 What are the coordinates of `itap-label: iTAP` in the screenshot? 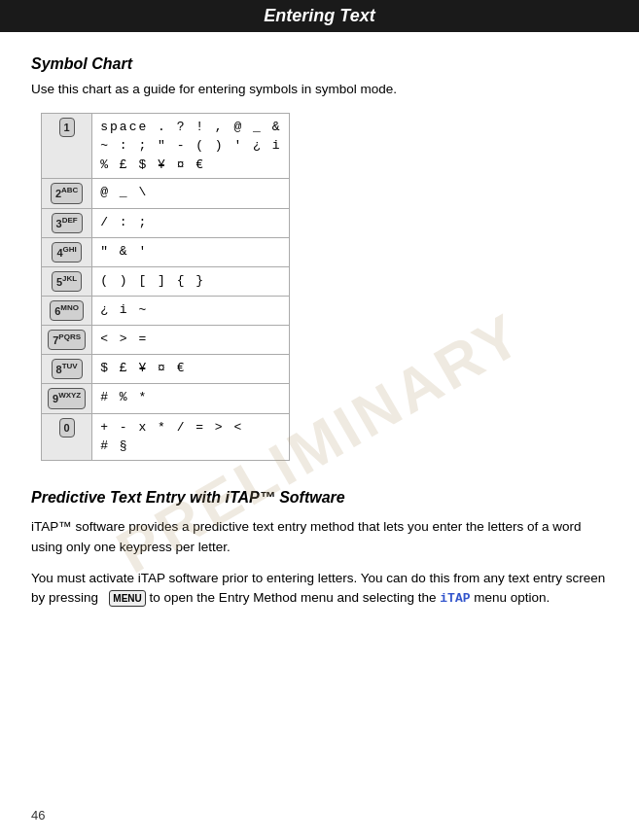 It's located at (455, 599).